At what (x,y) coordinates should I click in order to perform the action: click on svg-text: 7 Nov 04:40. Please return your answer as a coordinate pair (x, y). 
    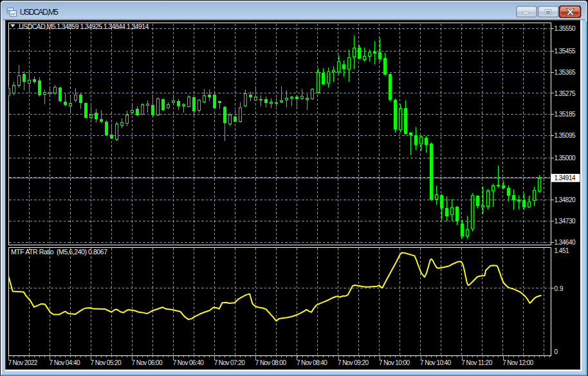
    Looking at the image, I should click on (65, 363).